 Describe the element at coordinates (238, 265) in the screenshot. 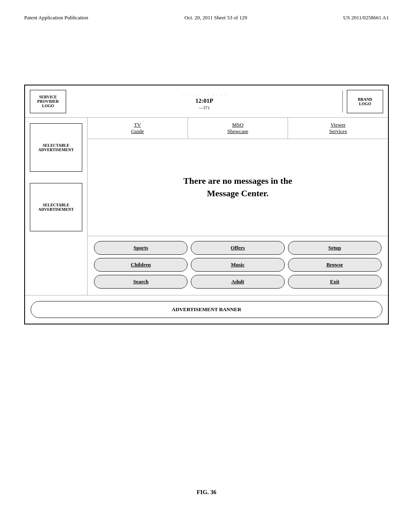

I see `btn-music: Music` at that location.